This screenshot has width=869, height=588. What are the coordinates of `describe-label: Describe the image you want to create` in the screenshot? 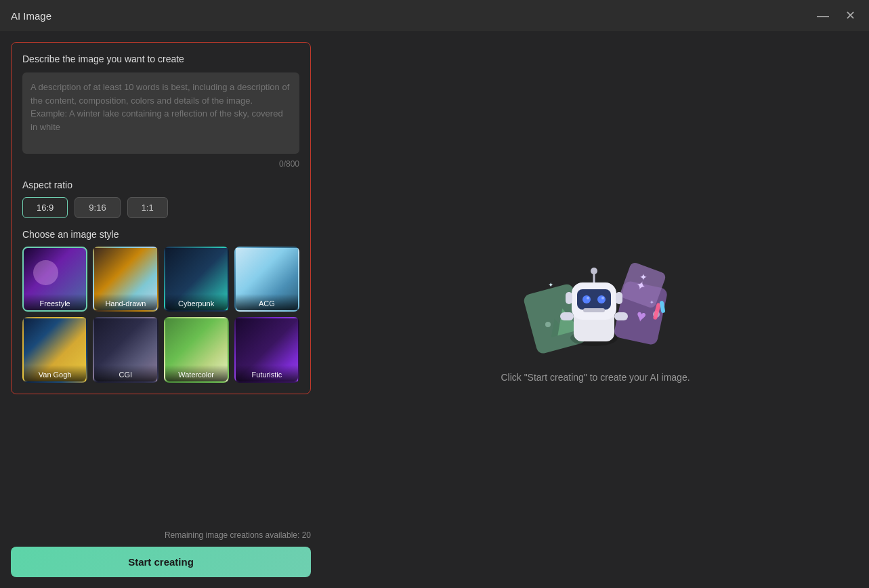 It's located at (161, 59).